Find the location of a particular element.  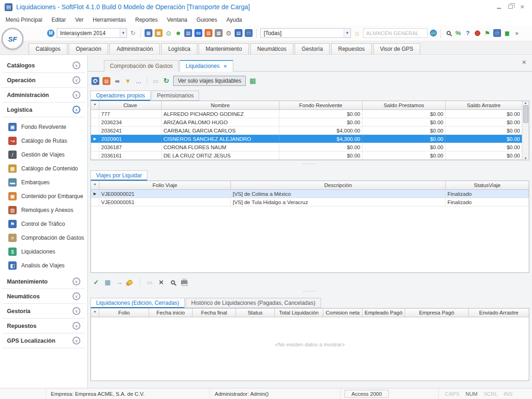

sidebar-item-liquidaciones: $ Liquidaciones is located at coordinates (43, 252).